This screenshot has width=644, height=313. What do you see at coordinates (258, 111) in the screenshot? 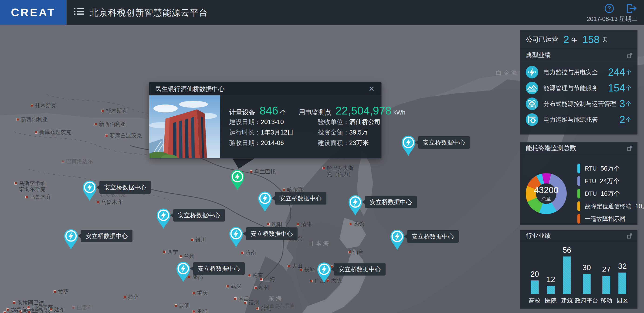
I see `popup-kpi: 计量设备846个` at bounding box center [258, 111].